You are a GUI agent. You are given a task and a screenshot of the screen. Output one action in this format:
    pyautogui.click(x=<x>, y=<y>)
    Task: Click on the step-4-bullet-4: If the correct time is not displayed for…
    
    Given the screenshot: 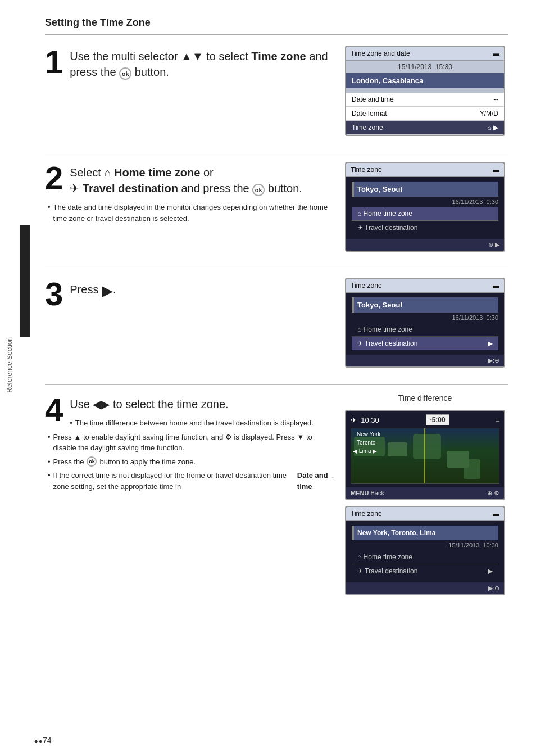 What is the action you would take?
    pyautogui.click(x=191, y=481)
    